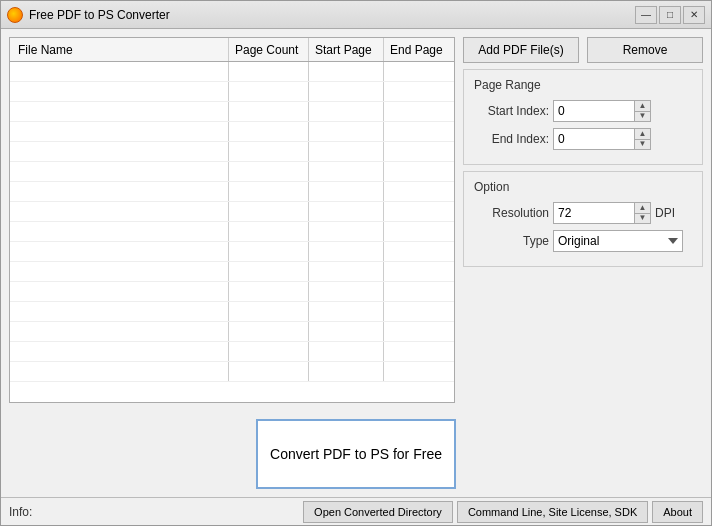 This screenshot has height=526, width=712. Describe the element at coordinates (512, 111) in the screenshot. I see `start-index-label: Start Index:` at that location.